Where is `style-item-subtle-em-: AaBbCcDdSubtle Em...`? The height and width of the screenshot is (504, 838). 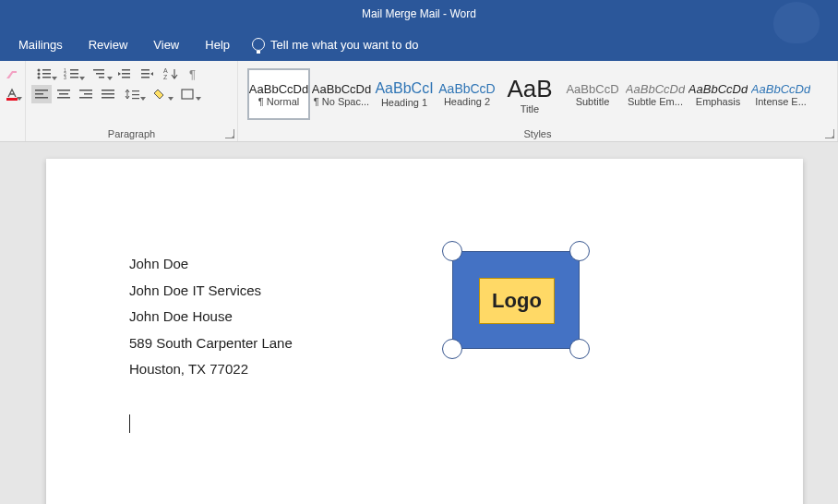 style-item-subtle-em-: AaBbCcDdSubtle Em... is located at coordinates (655, 94).